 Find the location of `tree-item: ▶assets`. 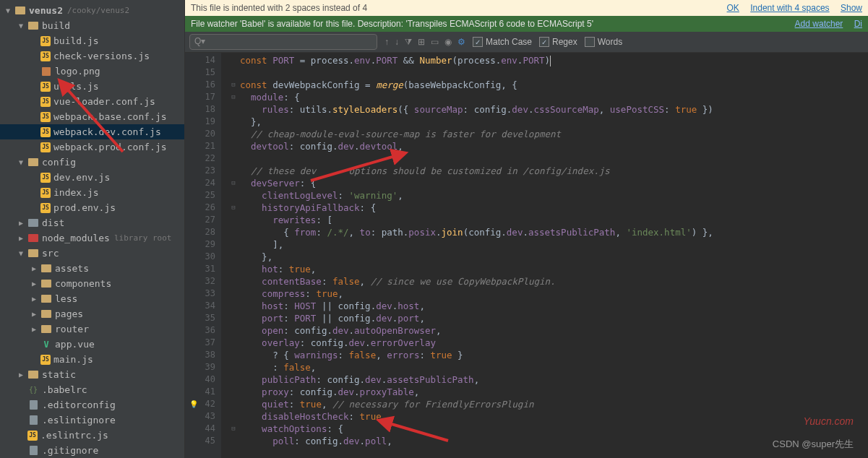

tree-item: ▶assets is located at coordinates (93, 269).